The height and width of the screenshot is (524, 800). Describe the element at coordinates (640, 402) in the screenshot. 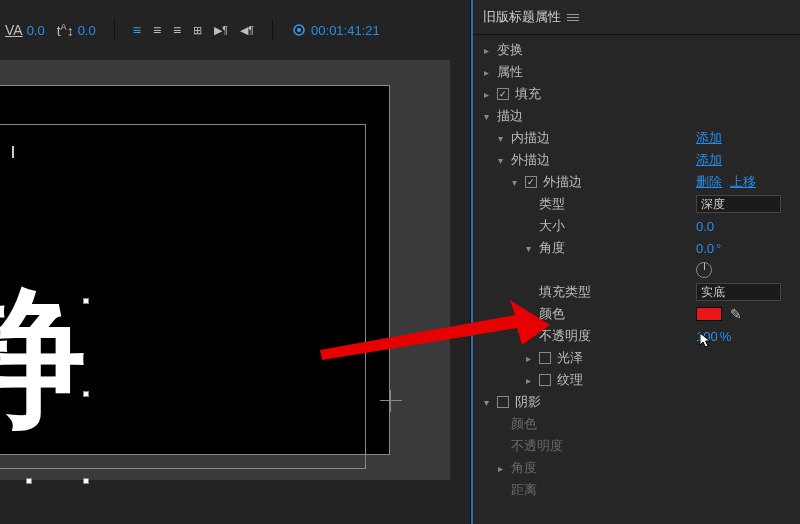

I see `shadow-group: 阴影` at that location.